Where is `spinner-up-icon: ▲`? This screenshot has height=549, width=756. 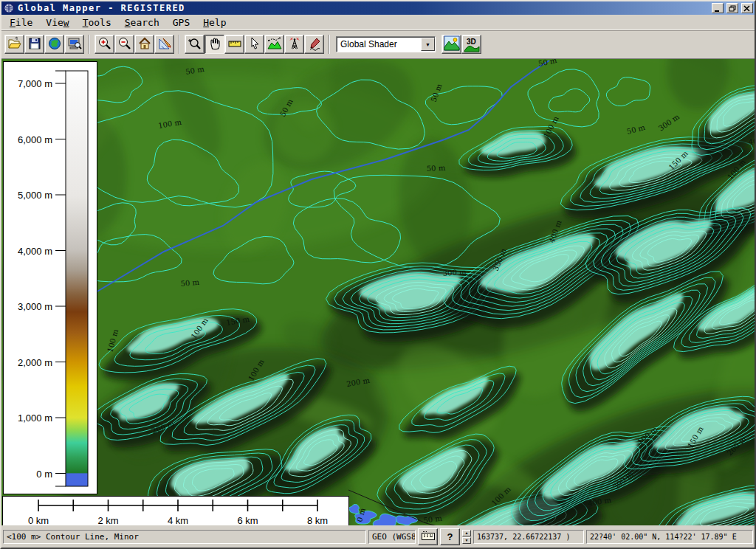
spinner-up-icon: ▲ is located at coordinates (467, 533).